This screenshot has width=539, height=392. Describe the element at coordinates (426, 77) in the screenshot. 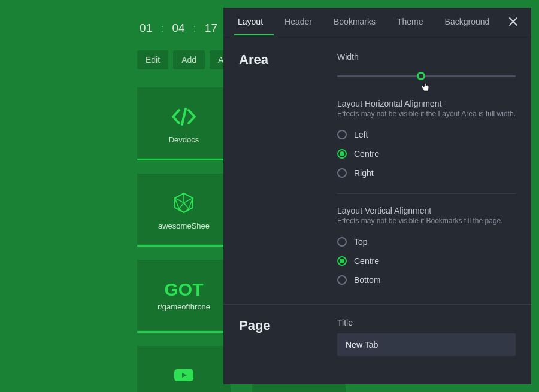

I see `width-slider` at that location.